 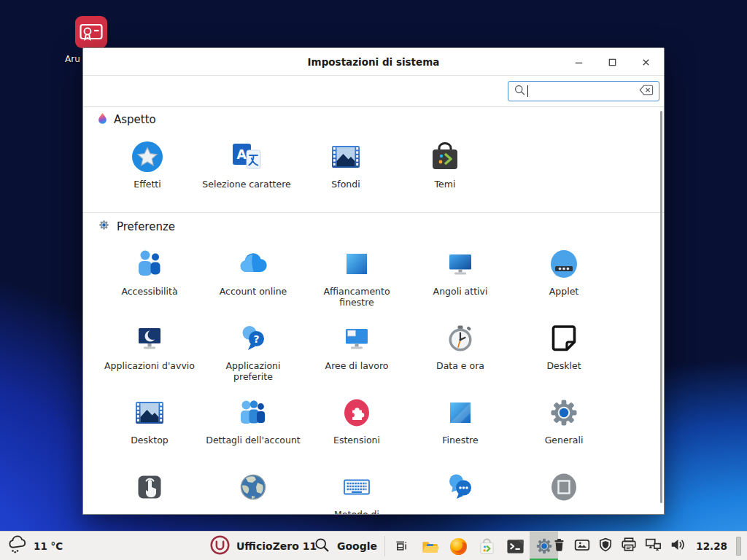 I want to click on settings-item-applicazioni-preferite: ? Applicazioni preferite, so click(x=253, y=358).